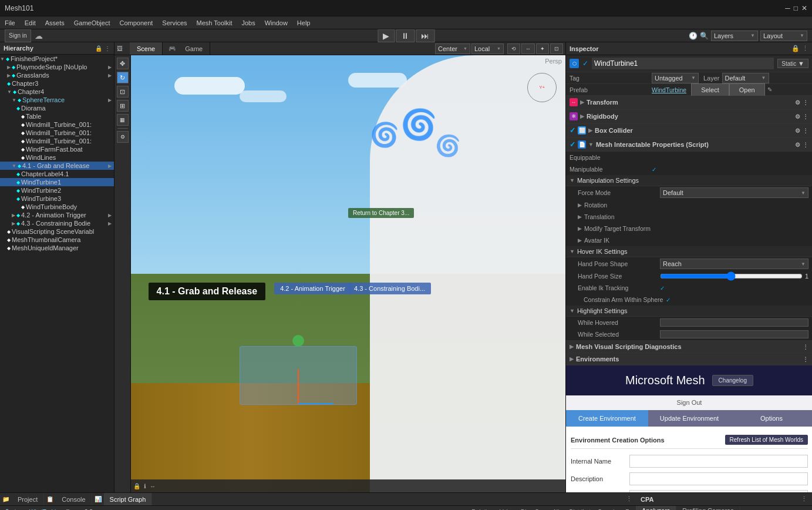  Describe the element at coordinates (607, 418) in the screenshot. I see `tab-create-env: Create Environment` at that location.